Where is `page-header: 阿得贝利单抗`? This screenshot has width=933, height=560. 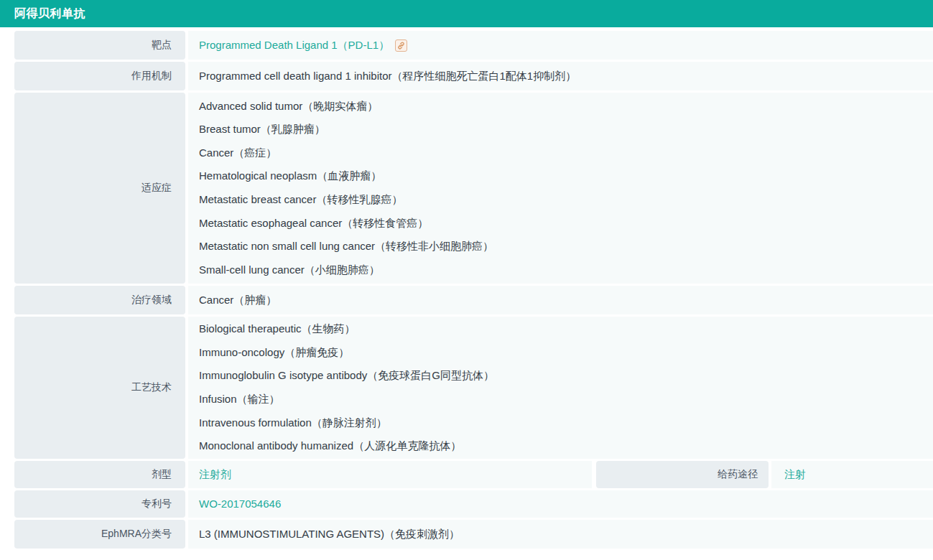 page-header: 阿得贝利单抗 is located at coordinates (467, 14).